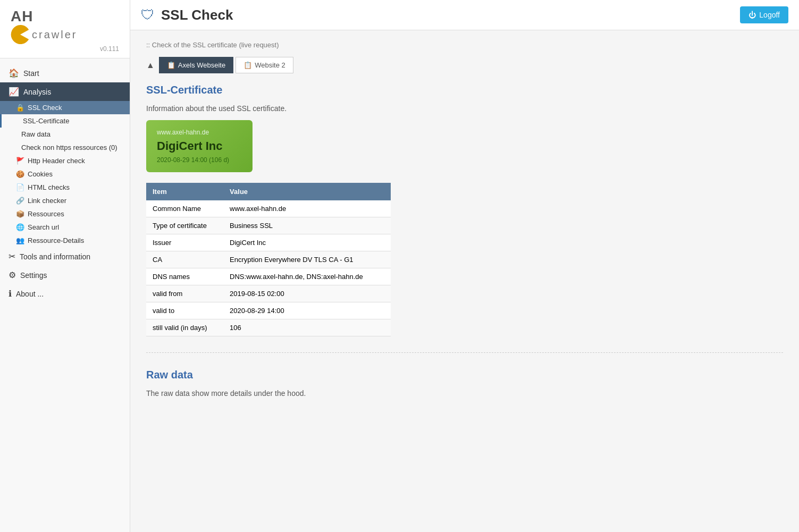 The image size is (799, 532). Describe the element at coordinates (148, 15) in the screenshot. I see `ssl-shield-icon: 🛡` at that location.